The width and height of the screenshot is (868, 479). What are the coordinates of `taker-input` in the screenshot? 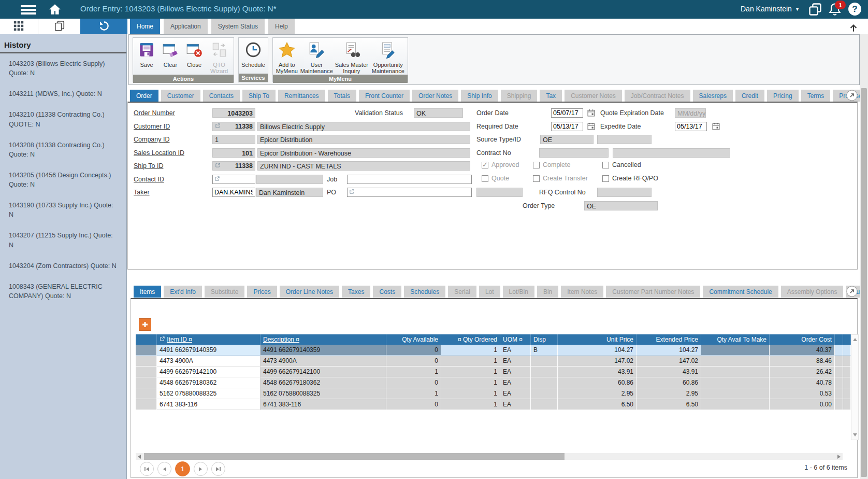 It's located at (234, 192).